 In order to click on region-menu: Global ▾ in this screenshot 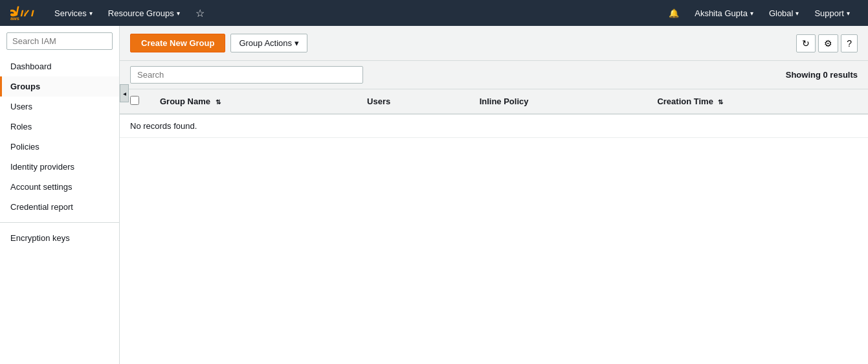, I will do `click(785, 13)`.